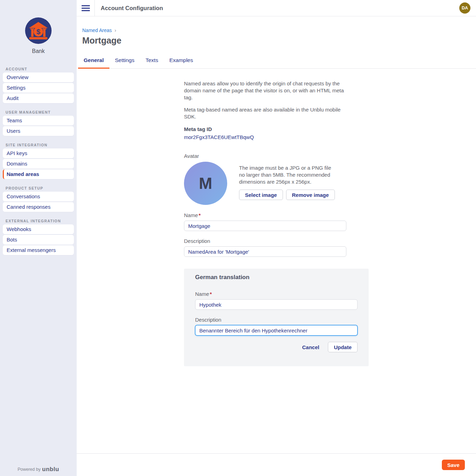 The width and height of the screenshot is (476, 476). Describe the element at coordinates (38, 85) in the screenshot. I see `nav-section-account: ACCOUNT Overview Settings Audit` at that location.